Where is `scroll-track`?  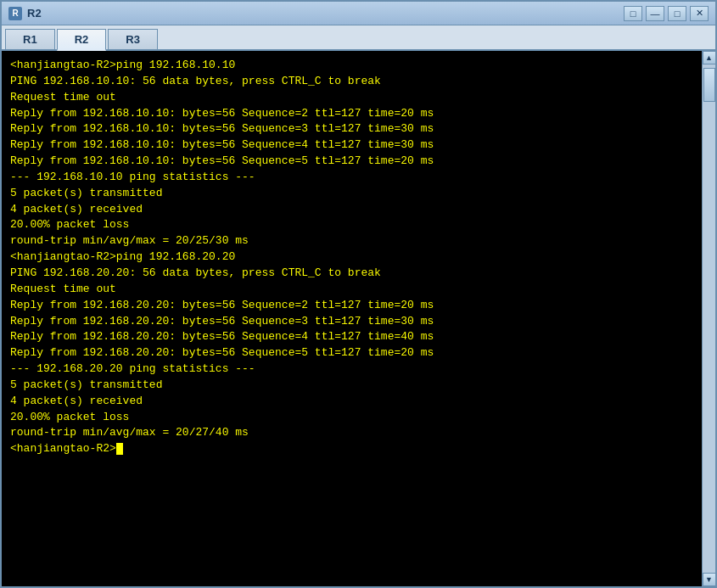
scroll-track is located at coordinates (709, 319).